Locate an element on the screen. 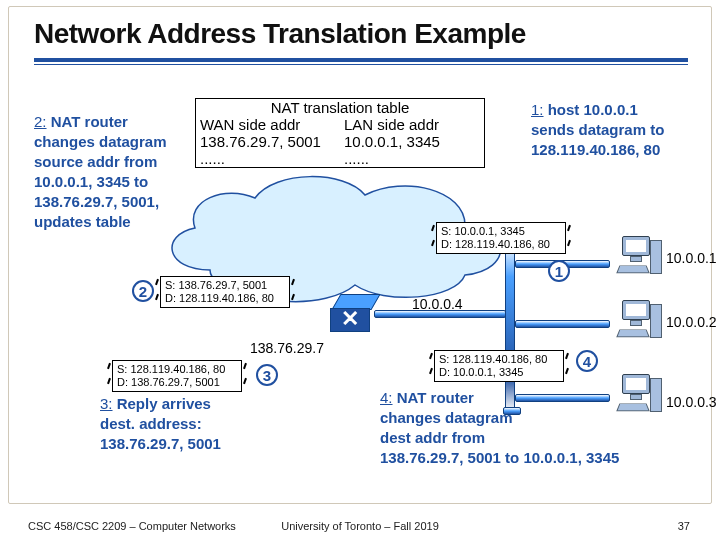 This screenshot has width=720, height=540. host-1-icon is located at coordinates (639, 258).